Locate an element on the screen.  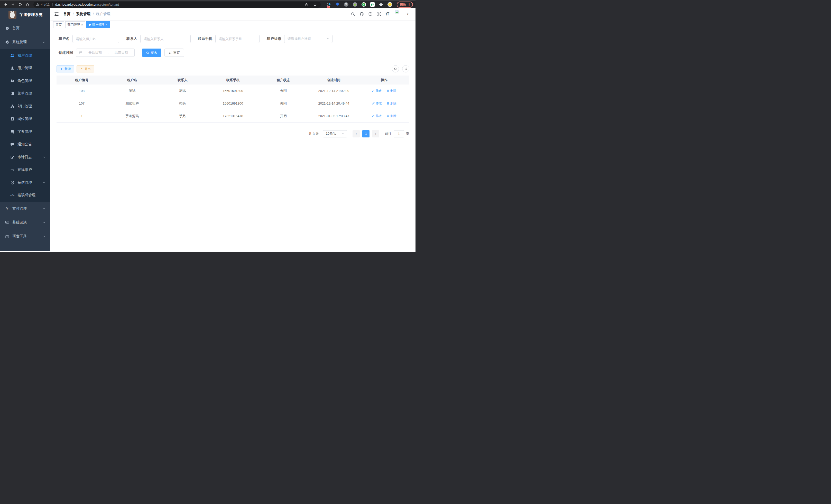
font-size-icon: tT is located at coordinates (388, 14).